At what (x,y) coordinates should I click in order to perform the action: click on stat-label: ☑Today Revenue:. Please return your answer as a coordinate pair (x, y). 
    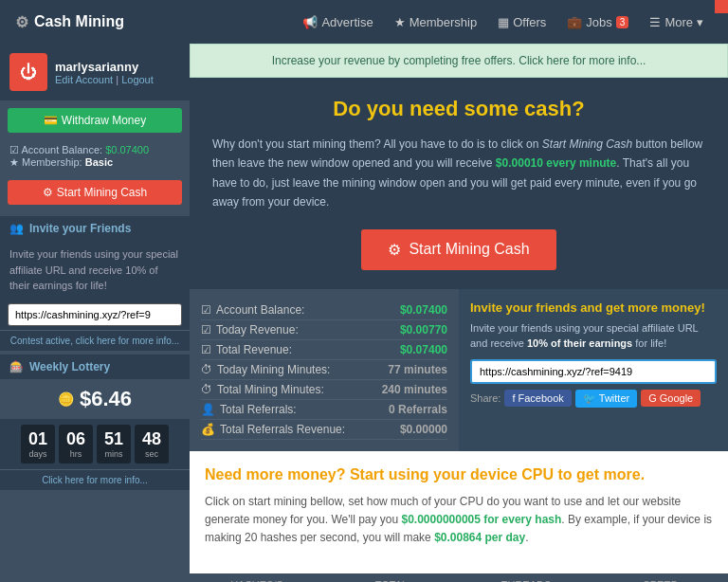
    Looking at the image, I should click on (250, 330).